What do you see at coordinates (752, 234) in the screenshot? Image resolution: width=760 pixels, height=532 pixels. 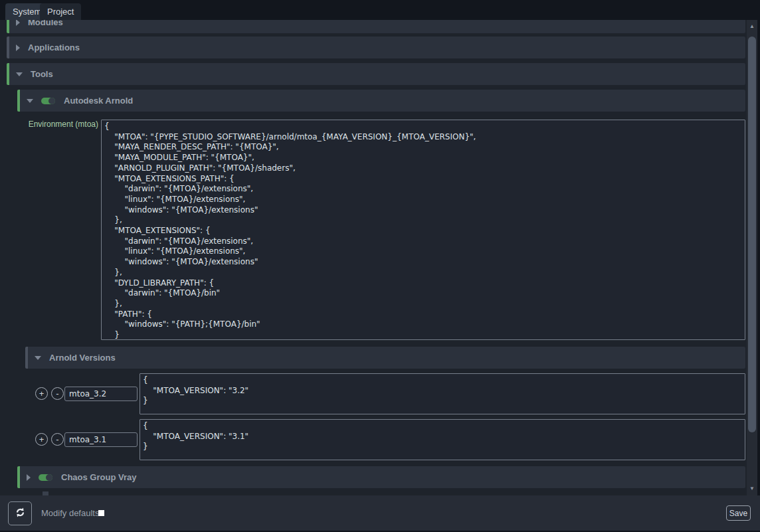 I see `scrollbar-thumb` at bounding box center [752, 234].